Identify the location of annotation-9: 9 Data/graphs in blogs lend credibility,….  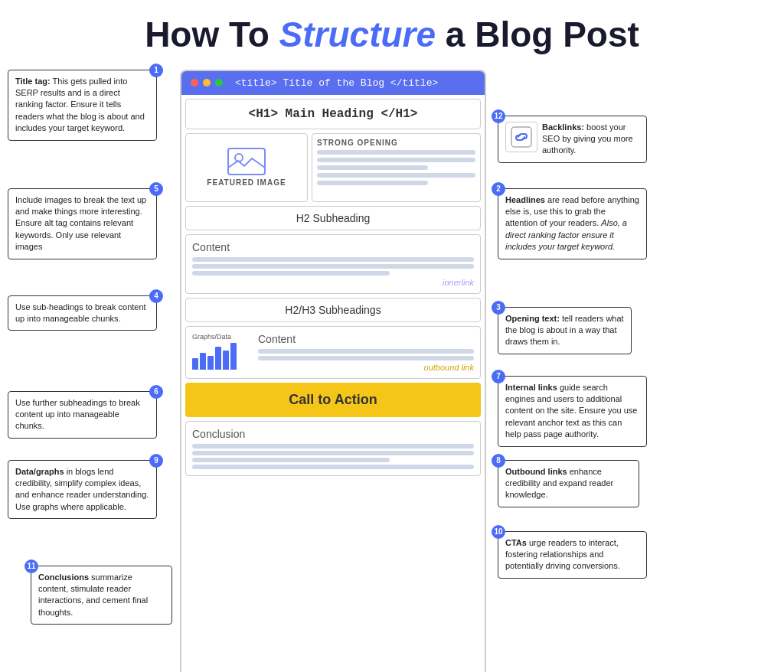
(83, 490).